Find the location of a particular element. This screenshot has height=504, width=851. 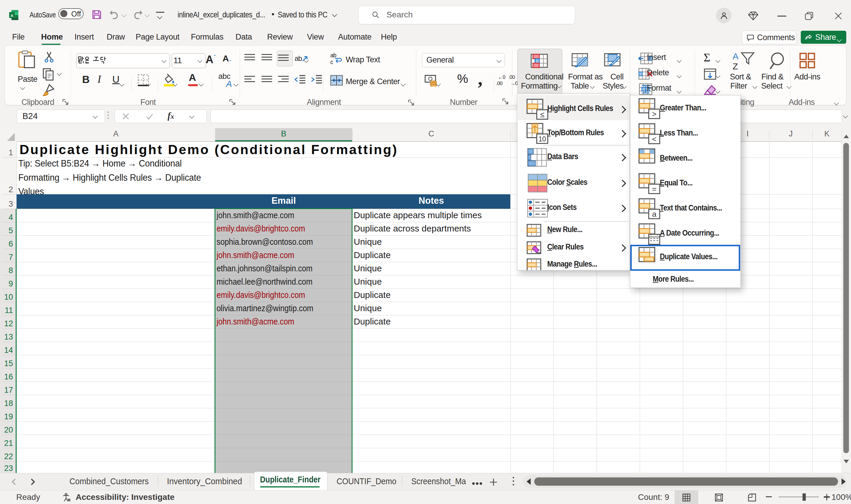

svg-text: 10 is located at coordinates (542, 139).